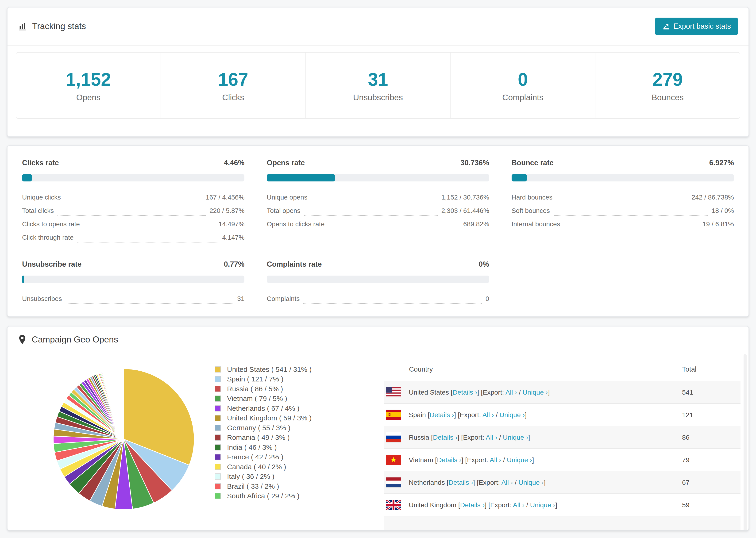 The height and width of the screenshot is (538, 756). What do you see at coordinates (51, 225) in the screenshot?
I see `rate-stat-label: Clicks to opens rate` at bounding box center [51, 225].